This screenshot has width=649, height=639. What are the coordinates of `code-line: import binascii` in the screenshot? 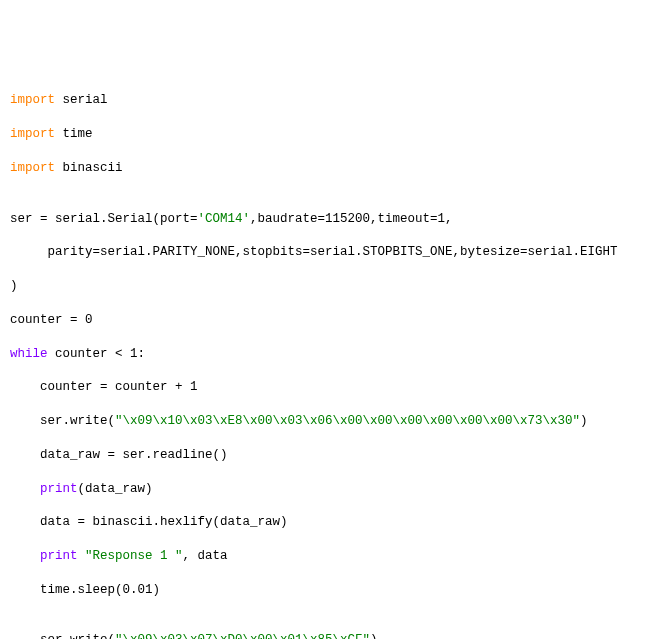 It's located at (324, 168).